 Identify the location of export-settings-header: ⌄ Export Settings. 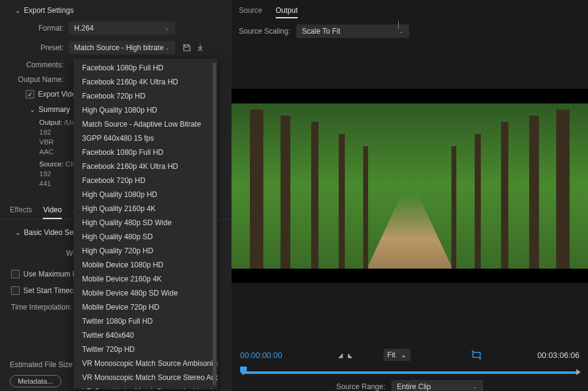
(116, 12).